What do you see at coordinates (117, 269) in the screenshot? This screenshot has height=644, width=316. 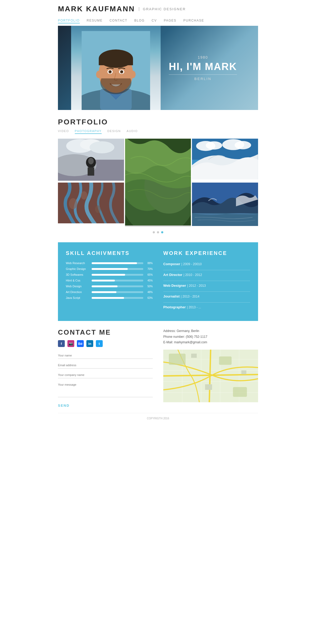 I see `skill-bar-bg-graphic-design` at bounding box center [117, 269].